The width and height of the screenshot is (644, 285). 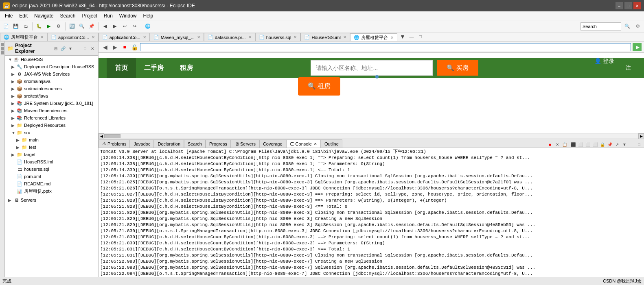 I want to click on panel-tab-console: 🖵 Console ✕, so click(x=304, y=144).